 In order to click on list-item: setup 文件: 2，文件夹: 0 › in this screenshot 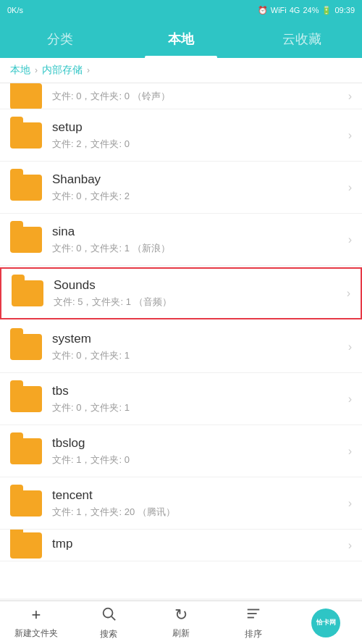, I will do `click(181, 135)`.